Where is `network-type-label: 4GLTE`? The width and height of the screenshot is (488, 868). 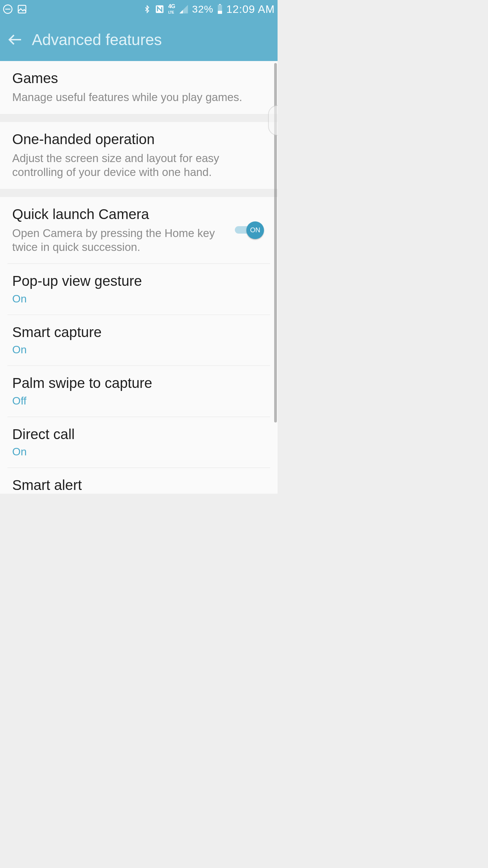 network-type-label: 4GLTE is located at coordinates (171, 9).